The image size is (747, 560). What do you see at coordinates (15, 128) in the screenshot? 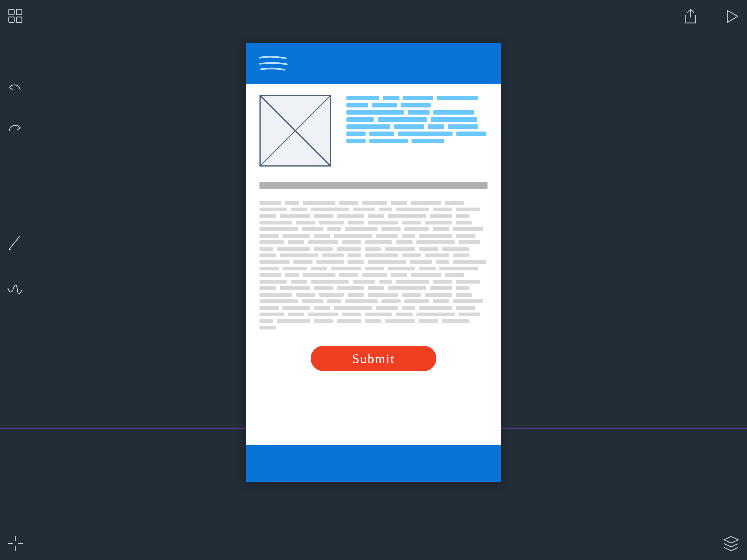
I see `redo-icon` at bounding box center [15, 128].